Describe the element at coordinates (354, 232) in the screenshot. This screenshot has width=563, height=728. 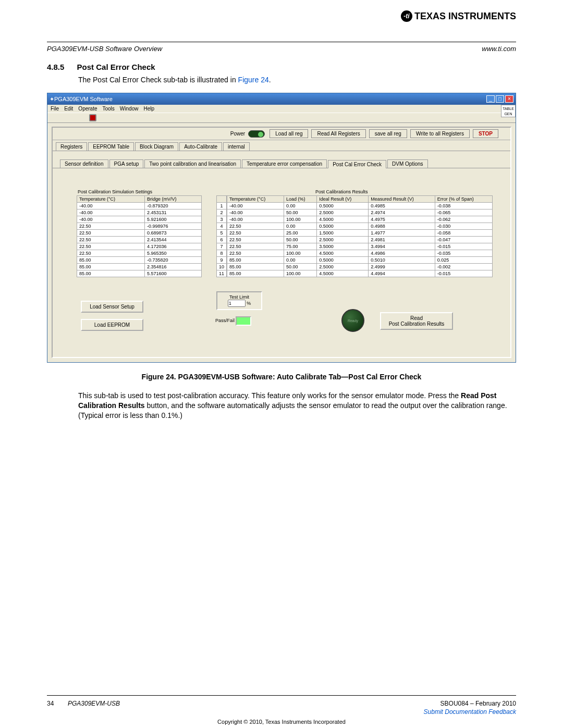
I see `results-box: Post Calibrations Results 1234567891011 …` at that location.